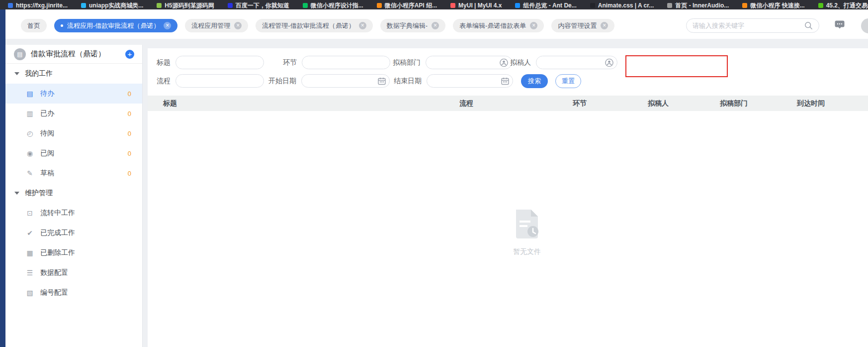  What do you see at coordinates (508, 63) in the screenshot?
I see `filter-row-1: 标题环节拟稿部门拟稿人` at bounding box center [508, 63].